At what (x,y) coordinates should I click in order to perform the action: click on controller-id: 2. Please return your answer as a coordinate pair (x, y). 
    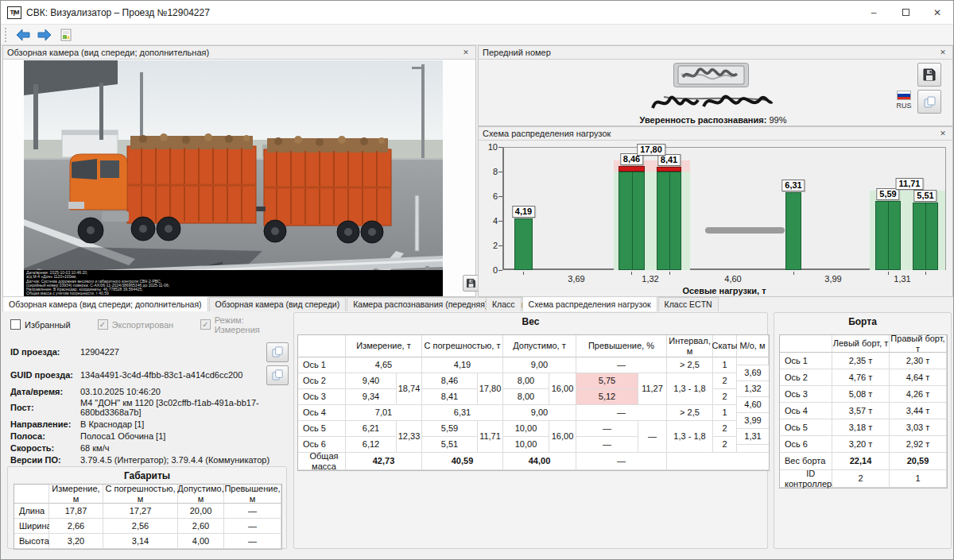
    Looking at the image, I should click on (861, 479).